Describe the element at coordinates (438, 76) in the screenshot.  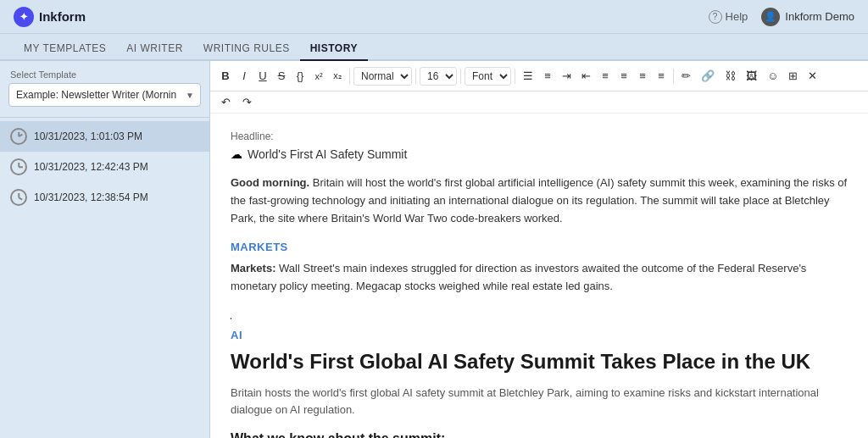
I see `font-size-select: 16` at that location.